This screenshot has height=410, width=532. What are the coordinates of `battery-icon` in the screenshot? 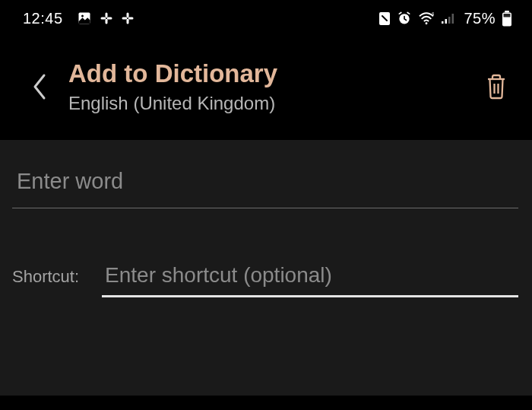 It's located at (507, 18).